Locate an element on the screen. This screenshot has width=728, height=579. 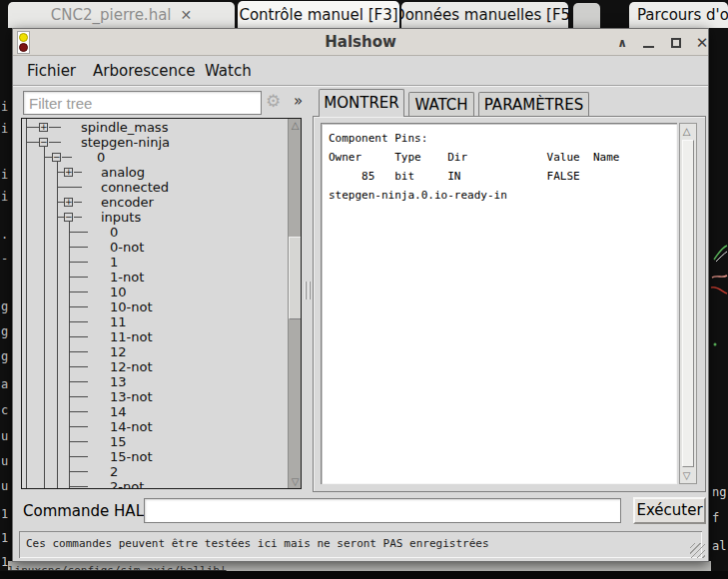
tree-item-label: analog is located at coordinates (123, 172).